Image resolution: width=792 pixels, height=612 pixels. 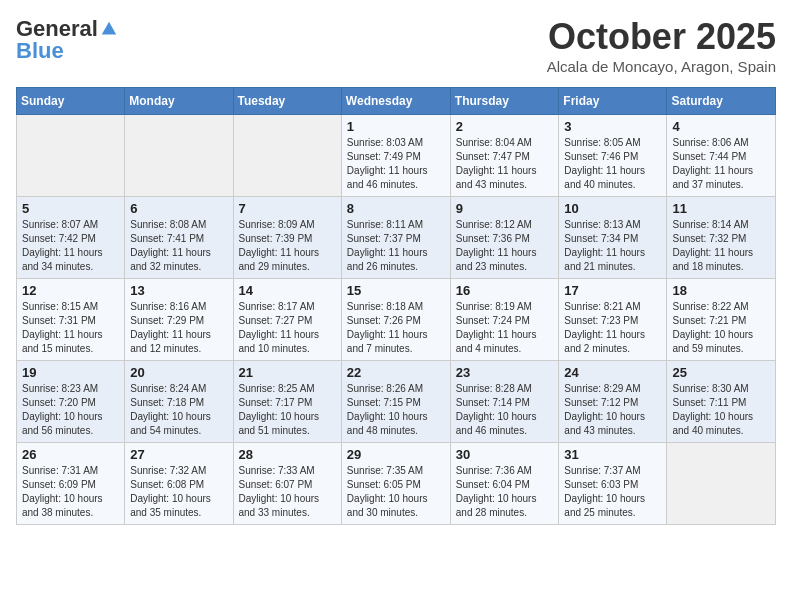 I want to click on day-info: Sunrise: 8:14 AM Sunset: 7:32 PM Dayligh…, so click(x=721, y=246).